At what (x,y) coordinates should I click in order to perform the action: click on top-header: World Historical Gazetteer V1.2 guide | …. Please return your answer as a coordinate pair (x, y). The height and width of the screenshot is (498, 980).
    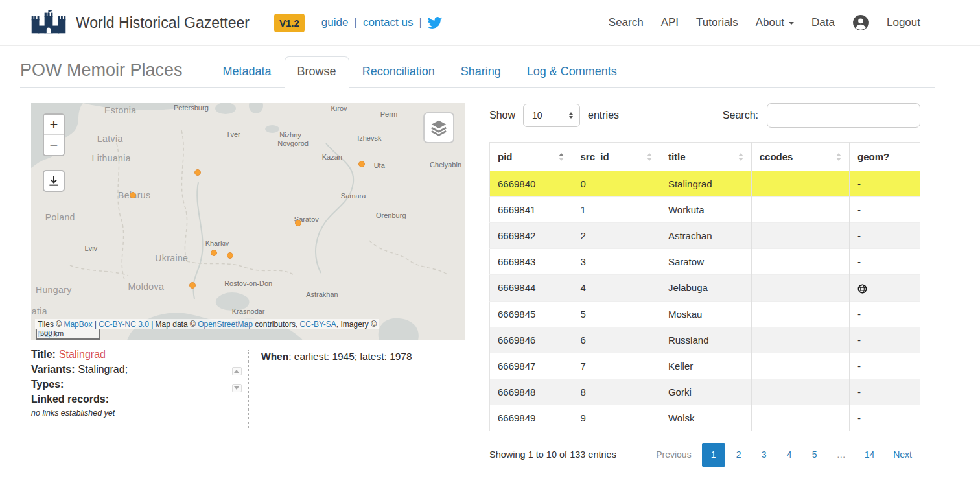
    Looking at the image, I should click on (490, 23).